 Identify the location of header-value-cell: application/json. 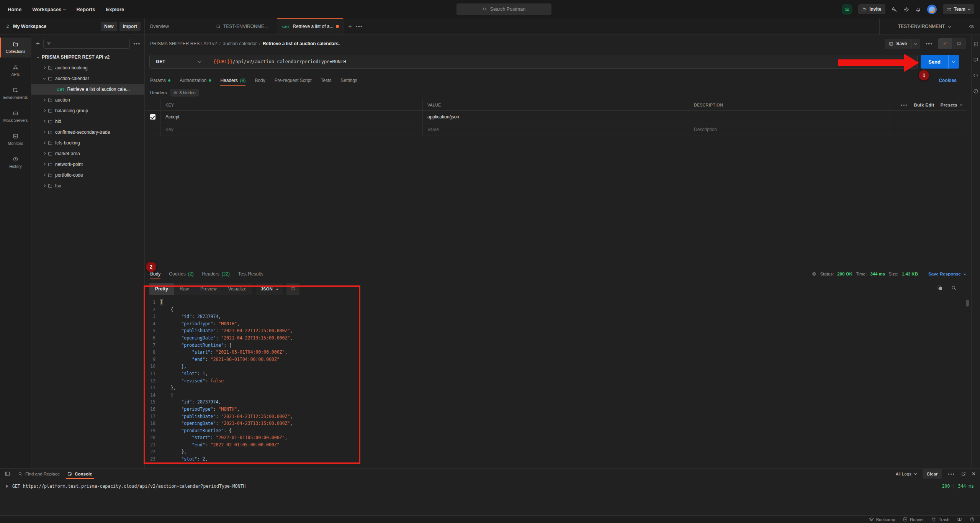
(556, 117).